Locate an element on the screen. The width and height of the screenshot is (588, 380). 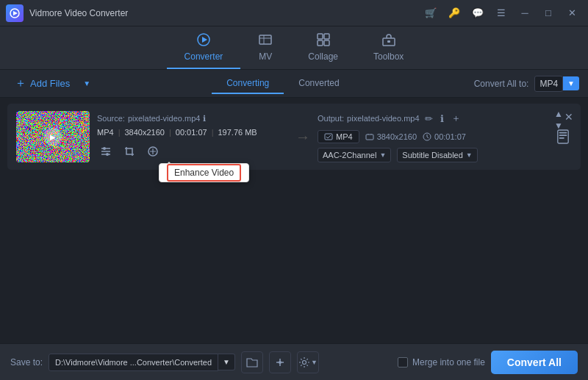
output-add-button: ＋ is located at coordinates (456, 118).